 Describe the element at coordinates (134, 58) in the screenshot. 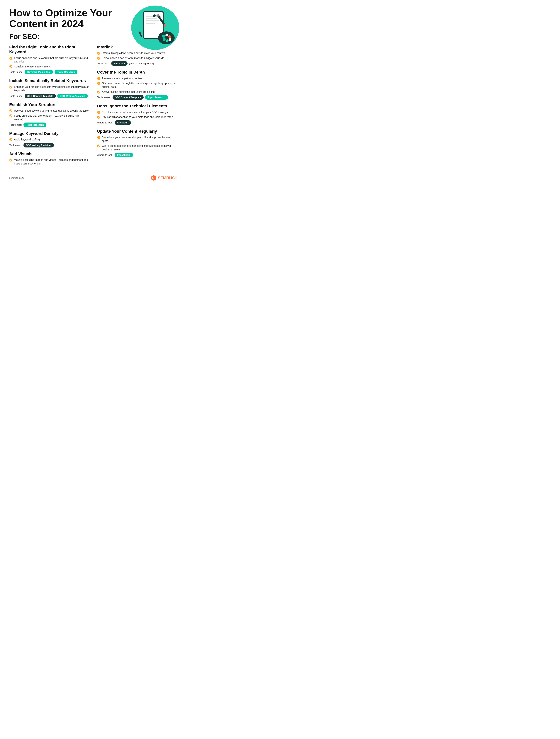

I see `bullet-text: It also makes it easier for humans to na…` at that location.